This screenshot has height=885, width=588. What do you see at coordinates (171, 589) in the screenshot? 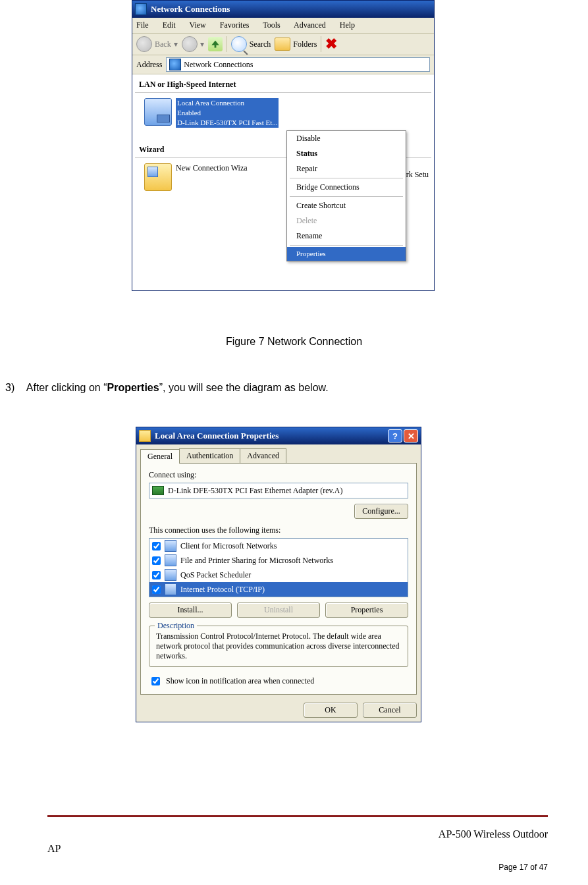
I see `protocol-icon` at bounding box center [171, 589].